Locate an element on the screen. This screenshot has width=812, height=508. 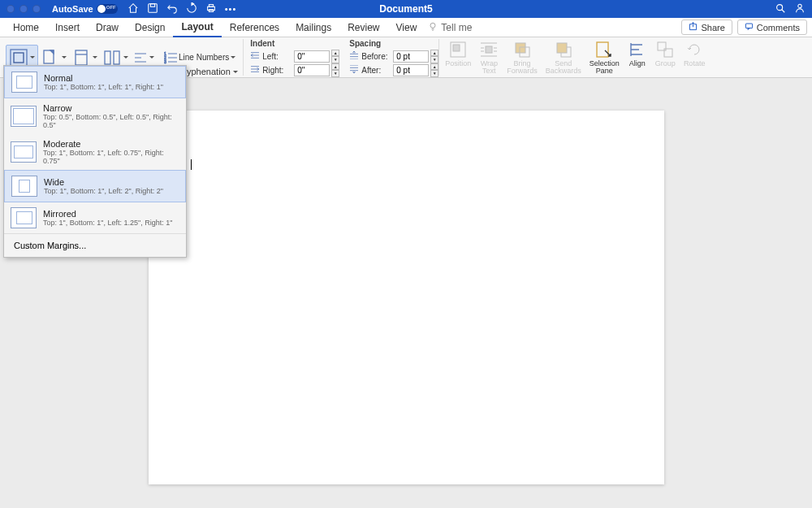
spacing-group: Spacing Before: ▲▼ After: ▲▼ is located at coordinates (389, 58).